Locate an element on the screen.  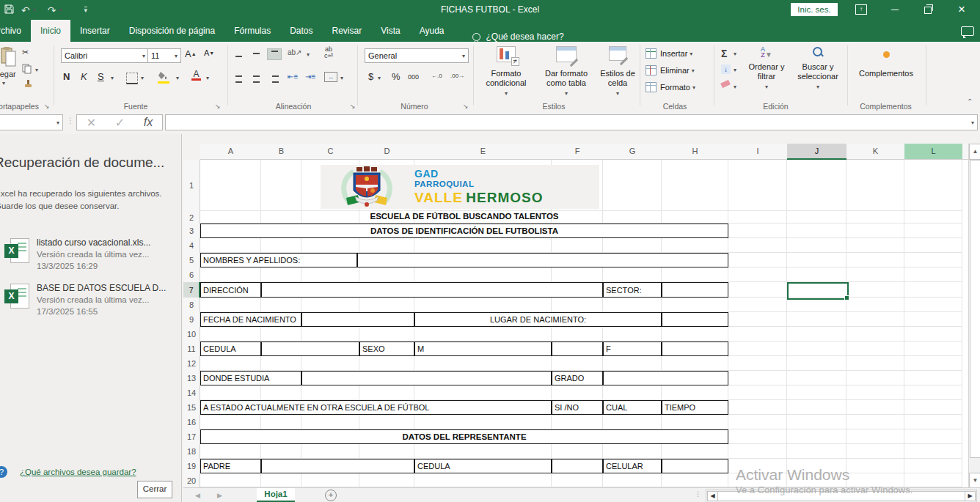
row-header-10: 10 is located at coordinates (192, 334).